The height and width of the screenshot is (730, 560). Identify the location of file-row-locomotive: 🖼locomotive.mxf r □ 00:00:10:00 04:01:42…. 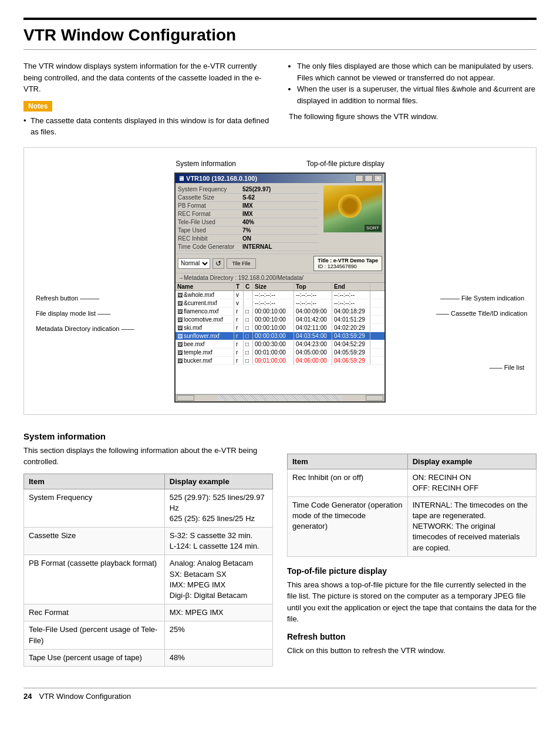
(280, 320).